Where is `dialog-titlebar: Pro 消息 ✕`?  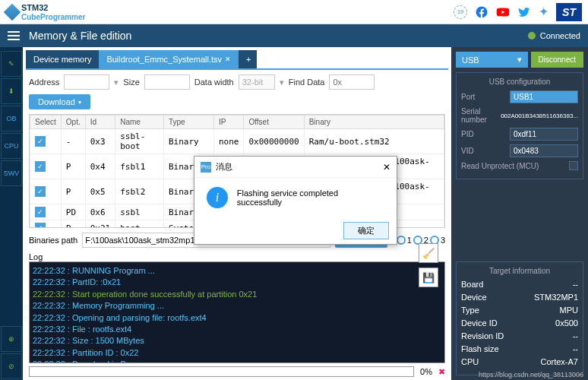
dialog-titlebar: Pro 消息 ✕ is located at coordinates (296, 167).